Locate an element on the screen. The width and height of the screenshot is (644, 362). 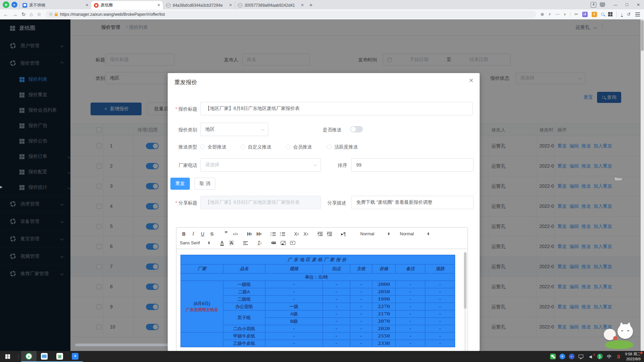
superscript-icon: X2 is located at coordinates (306, 234).